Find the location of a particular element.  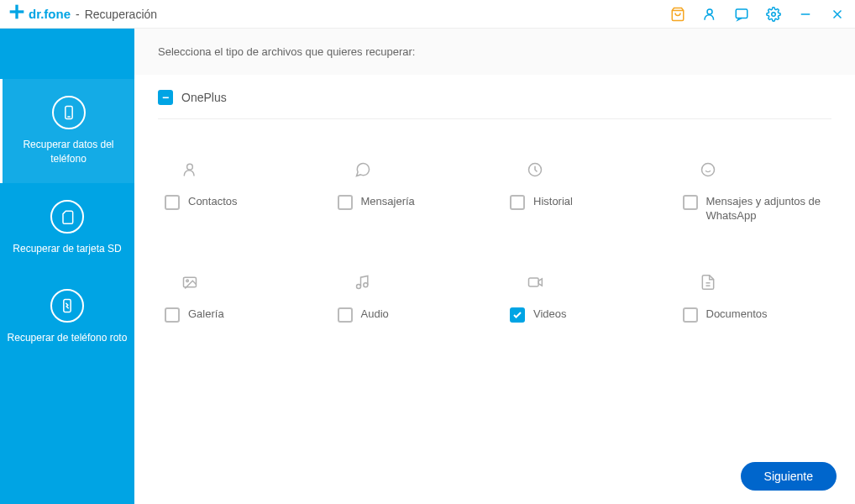

sidebar-item-broken-phone: Recuperar de teléfono roto is located at coordinates (67, 318).